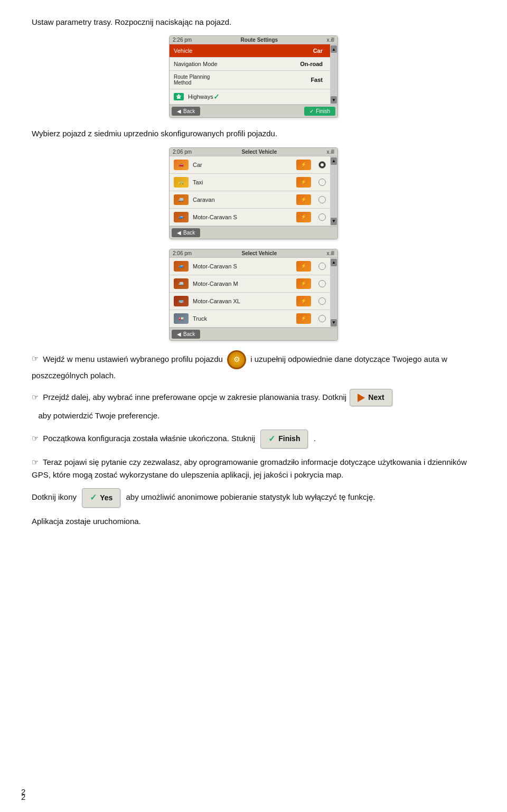 The height and width of the screenshot is (812, 507). Describe the element at coordinates (181, 182) in the screenshot. I see `taxi-icon: 🚕` at that location.